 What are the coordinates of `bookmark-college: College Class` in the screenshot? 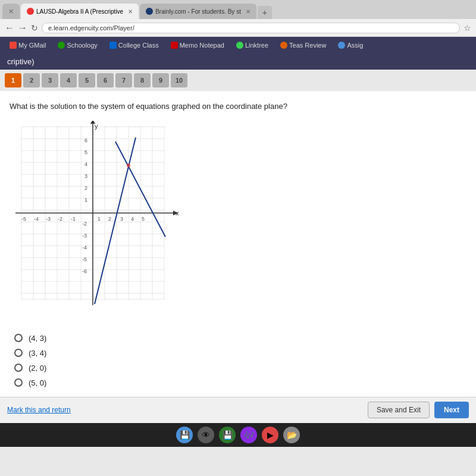 It's located at (134, 45).